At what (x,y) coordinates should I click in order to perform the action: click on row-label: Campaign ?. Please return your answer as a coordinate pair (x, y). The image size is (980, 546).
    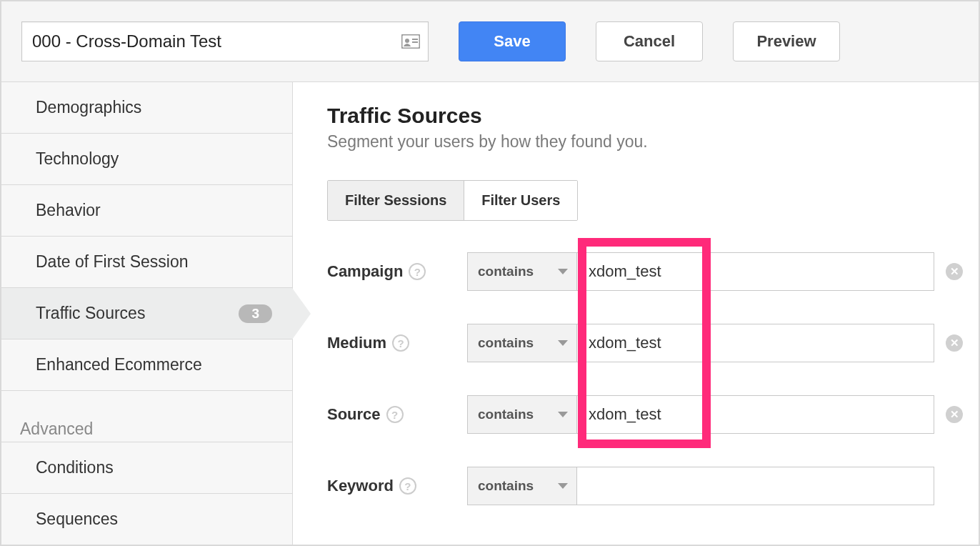
    Looking at the image, I should click on (389, 272).